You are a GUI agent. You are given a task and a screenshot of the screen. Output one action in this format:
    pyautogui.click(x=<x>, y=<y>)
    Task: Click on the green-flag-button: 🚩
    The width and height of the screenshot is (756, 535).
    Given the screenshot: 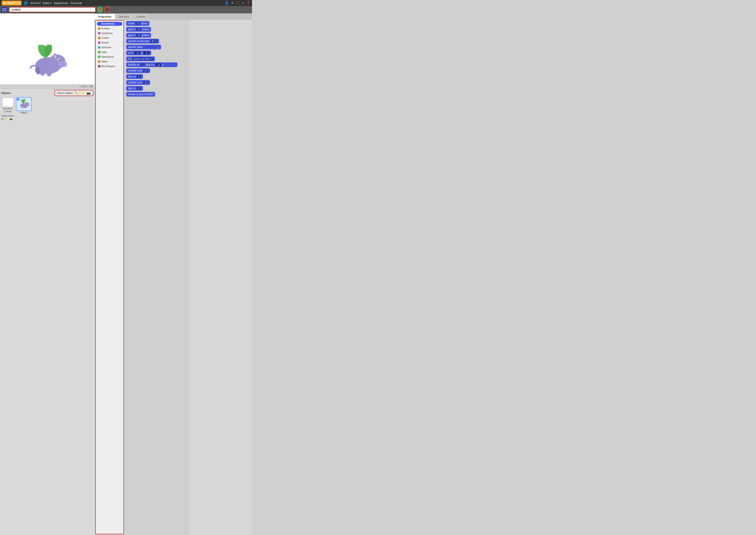 What is the action you would take?
    pyautogui.click(x=100, y=10)
    